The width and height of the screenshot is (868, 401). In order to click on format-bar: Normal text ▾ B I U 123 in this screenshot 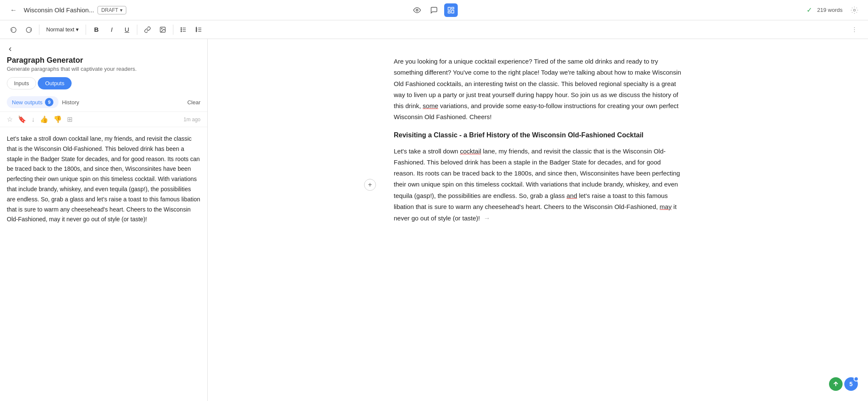, I will do `click(434, 30)`.